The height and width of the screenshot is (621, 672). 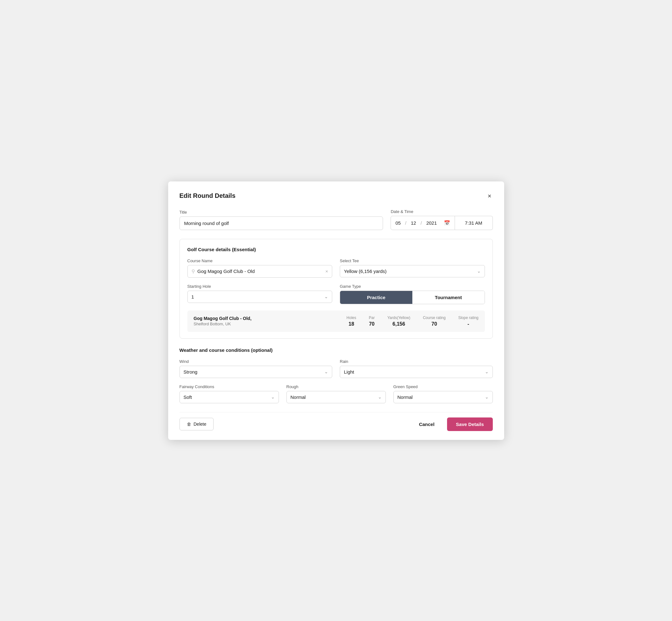 What do you see at coordinates (189, 424) in the screenshot?
I see `trash-icon: 🗑` at bounding box center [189, 424].